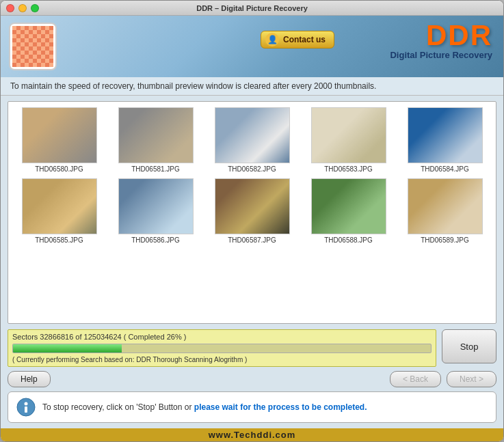  Describe the element at coordinates (252, 169) in the screenshot. I see `thumbnail-label: THD06582.JPG` at that location.